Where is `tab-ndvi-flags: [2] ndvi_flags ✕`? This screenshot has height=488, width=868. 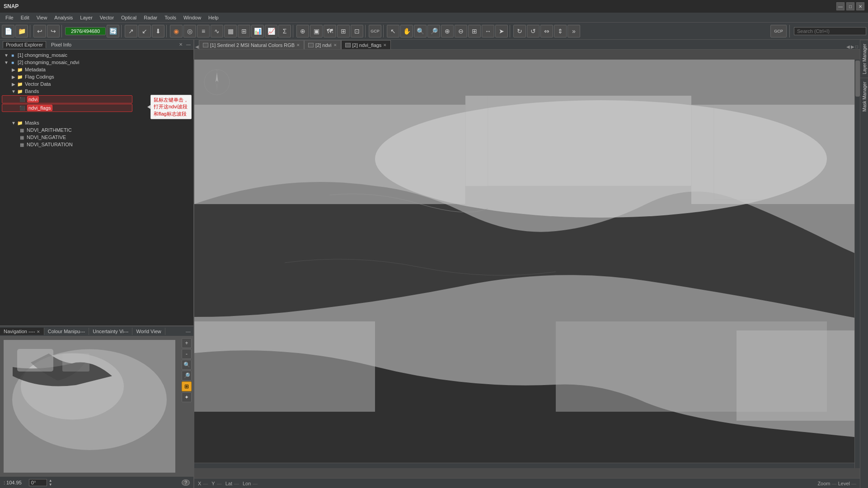 tab-ndvi-flags: [2] ndvi_flags ✕ is located at coordinates (366, 45).